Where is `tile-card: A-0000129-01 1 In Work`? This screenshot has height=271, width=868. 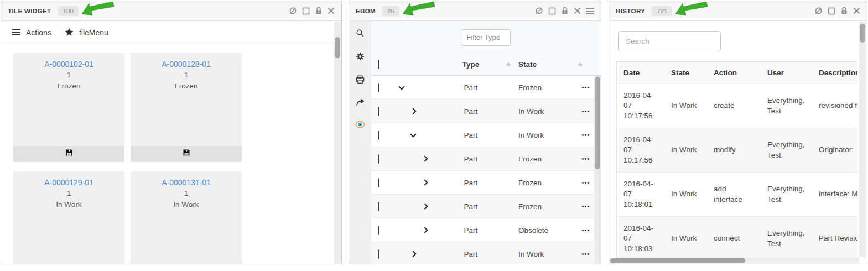
tile-card: A-0000129-01 1 In Work is located at coordinates (69, 218).